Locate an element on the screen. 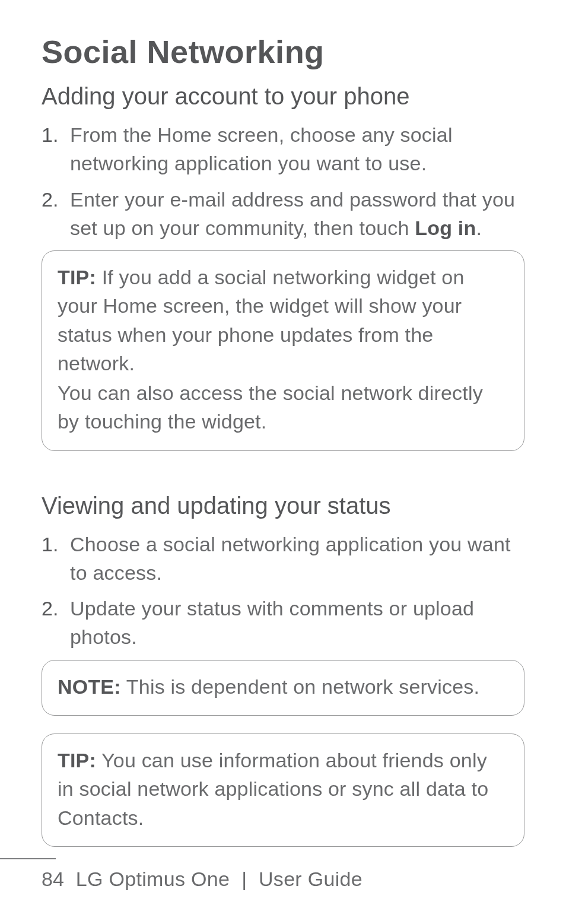 The width and height of the screenshot is (566, 924). step-text: Choose a social networking application y… is located at coordinates (291, 558).